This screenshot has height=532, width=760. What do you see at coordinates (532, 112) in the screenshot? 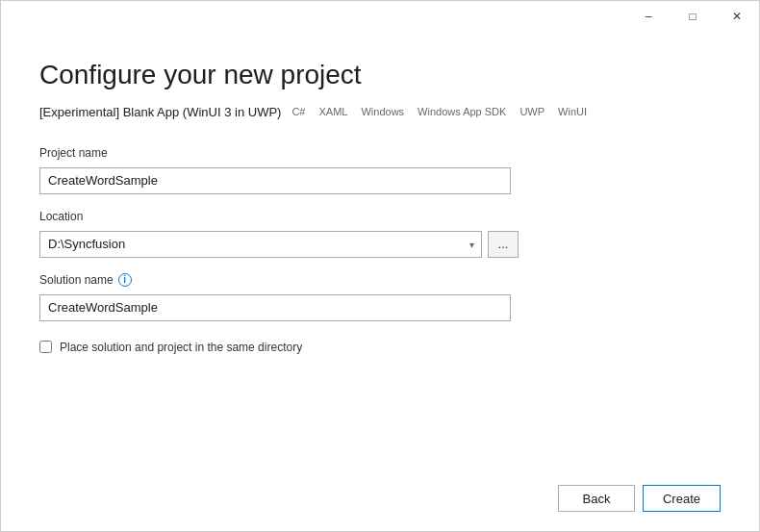
I see `tag-uwp: UWP` at bounding box center [532, 112].